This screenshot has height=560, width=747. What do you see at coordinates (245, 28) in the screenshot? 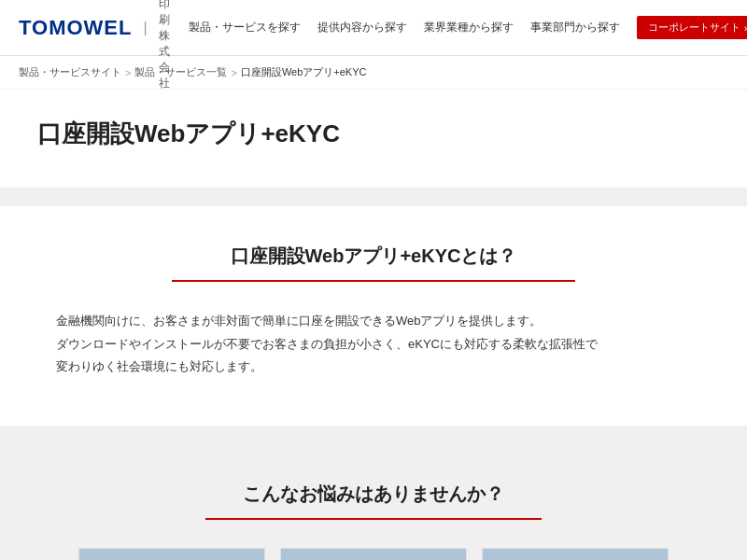
I see `nav-products: 製品・サービスを探す` at bounding box center [245, 28].